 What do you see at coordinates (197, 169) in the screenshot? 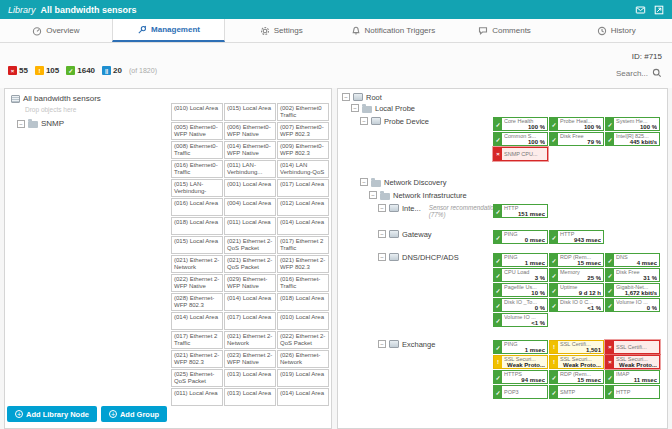
I see `library-sensor-item: (016) Ethernet0-Traffic` at bounding box center [197, 169].